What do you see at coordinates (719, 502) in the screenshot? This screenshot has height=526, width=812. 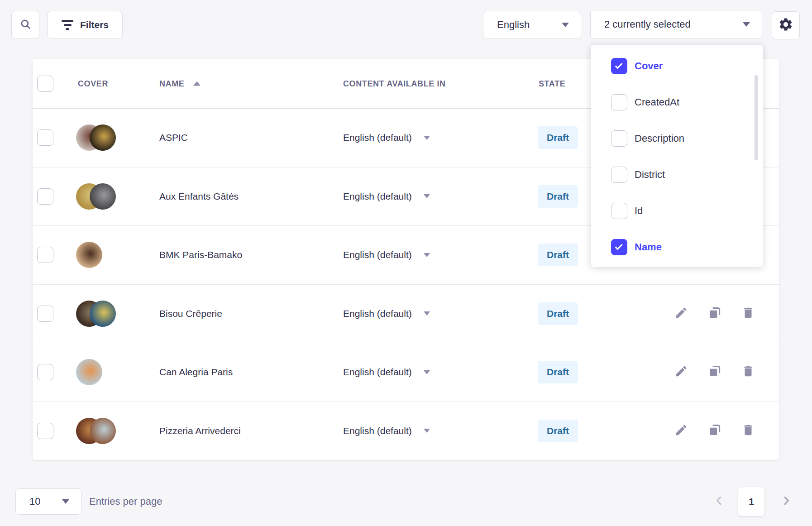 I see `previous-page-button` at bounding box center [719, 502].